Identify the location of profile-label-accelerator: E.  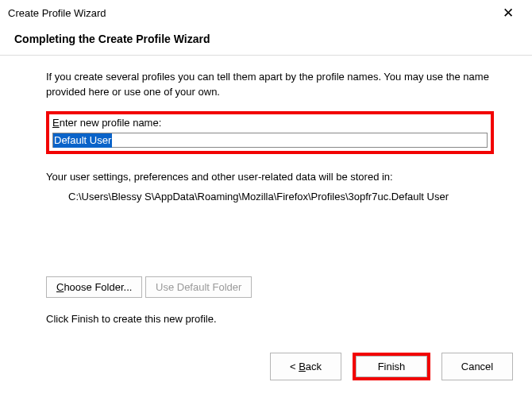
(56, 122).